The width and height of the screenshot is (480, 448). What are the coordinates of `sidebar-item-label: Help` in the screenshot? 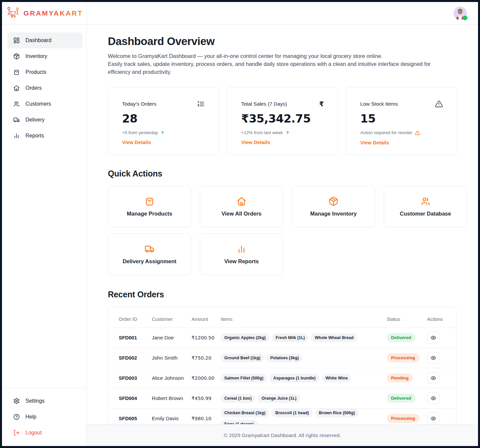 It's located at (31, 417).